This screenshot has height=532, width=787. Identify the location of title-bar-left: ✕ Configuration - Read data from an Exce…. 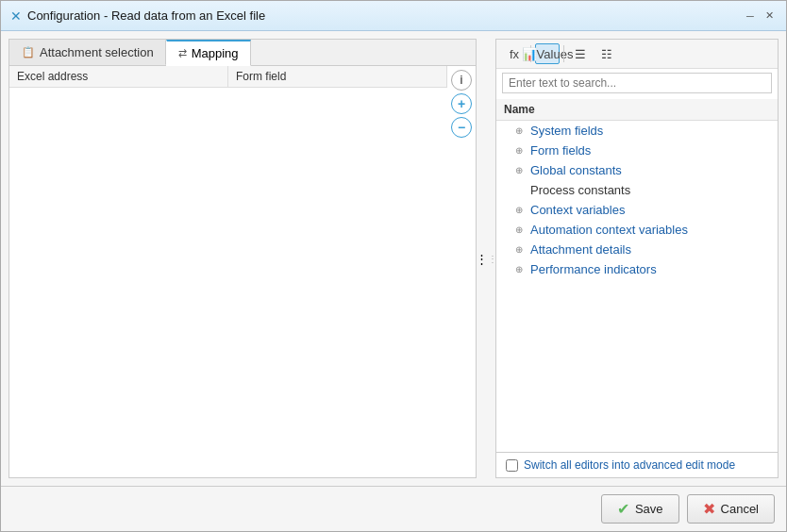
(138, 16).